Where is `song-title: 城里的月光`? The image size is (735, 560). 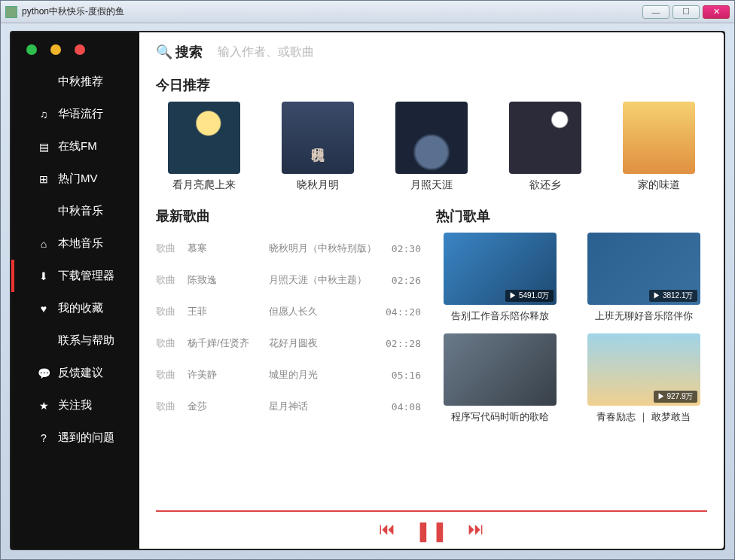
song-title: 城里的月光 is located at coordinates (324, 375).